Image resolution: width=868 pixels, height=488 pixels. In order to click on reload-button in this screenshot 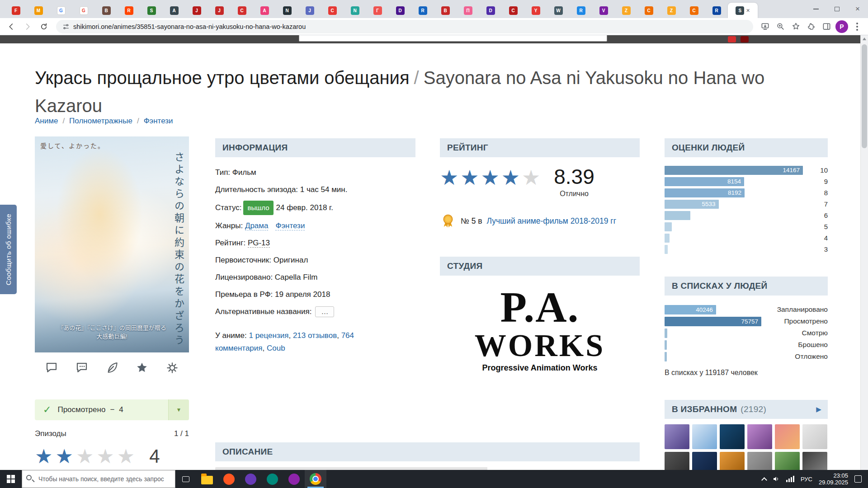, I will do `click(44, 27)`.